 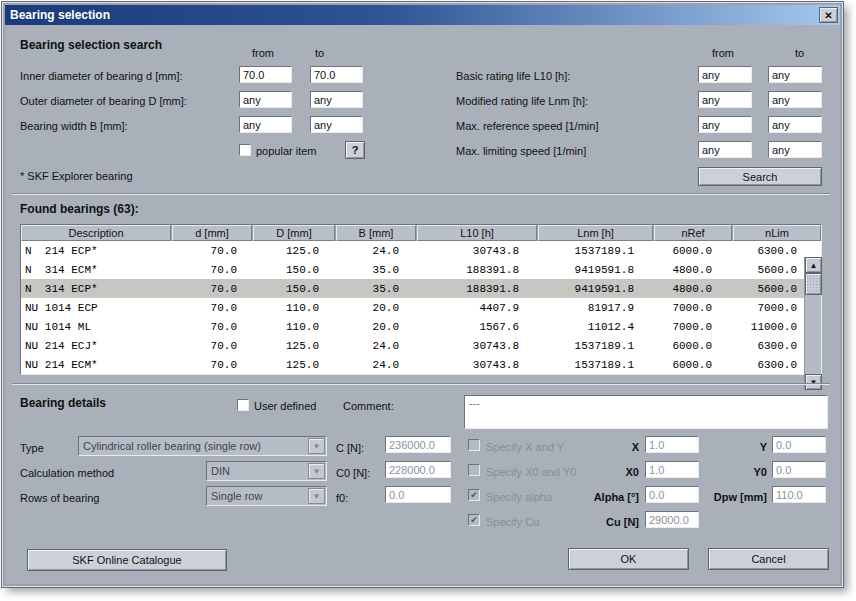 I want to click on separator-results-details, so click(x=421, y=384).